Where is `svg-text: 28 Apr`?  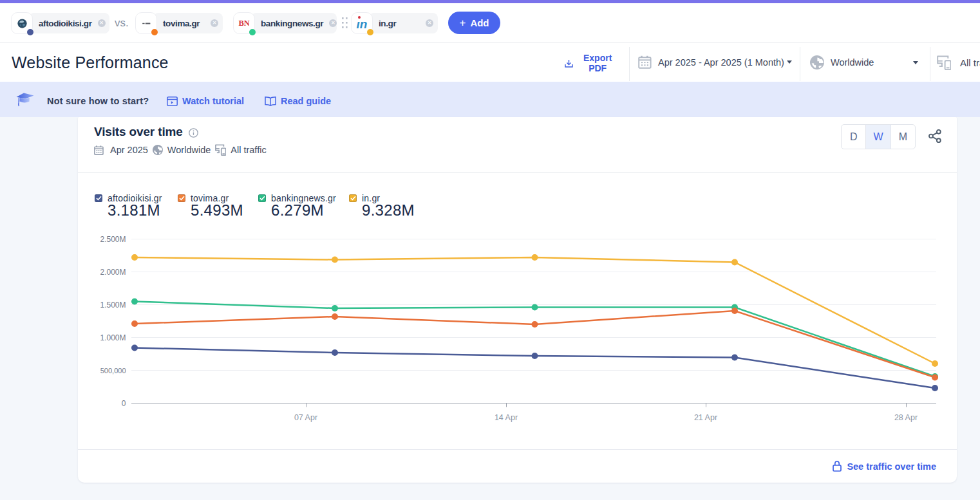
svg-text: 28 Apr is located at coordinates (906, 418).